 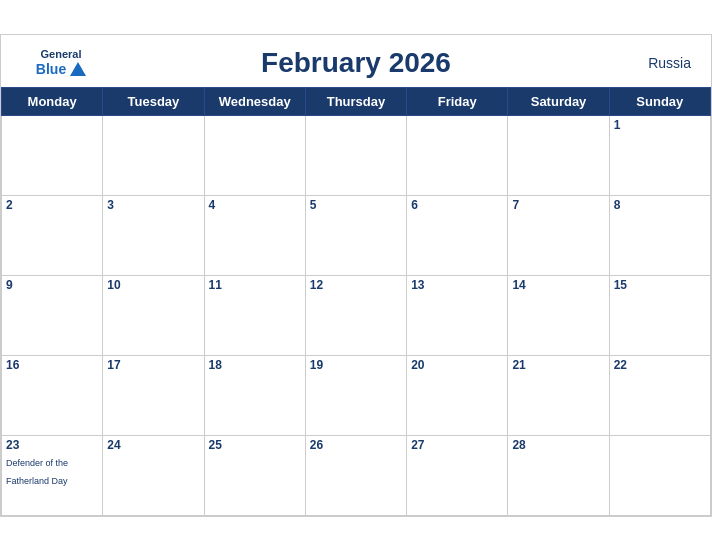 What do you see at coordinates (255, 365) in the screenshot?
I see `day-number: 18` at bounding box center [255, 365].